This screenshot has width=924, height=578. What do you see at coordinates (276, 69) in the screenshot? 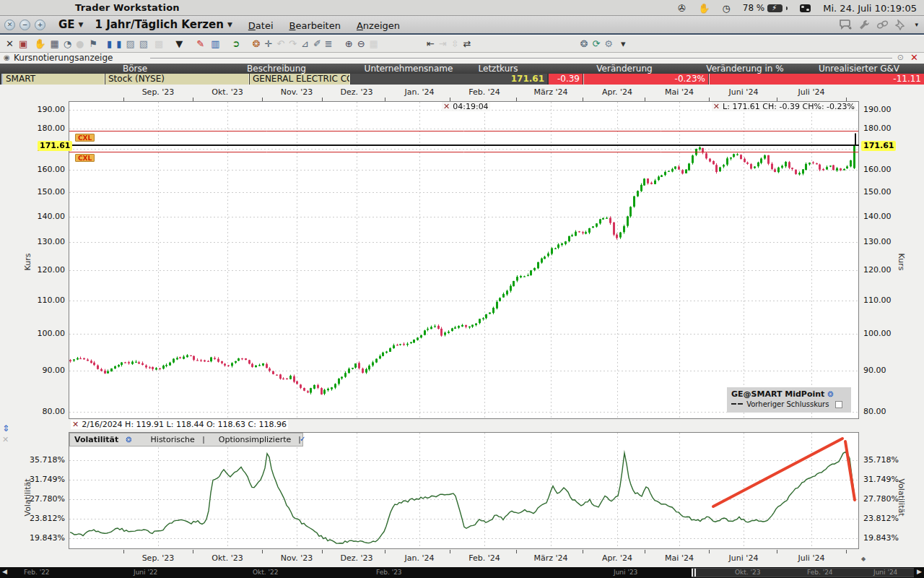
I see `column-header: Beschreibung` at bounding box center [276, 69].